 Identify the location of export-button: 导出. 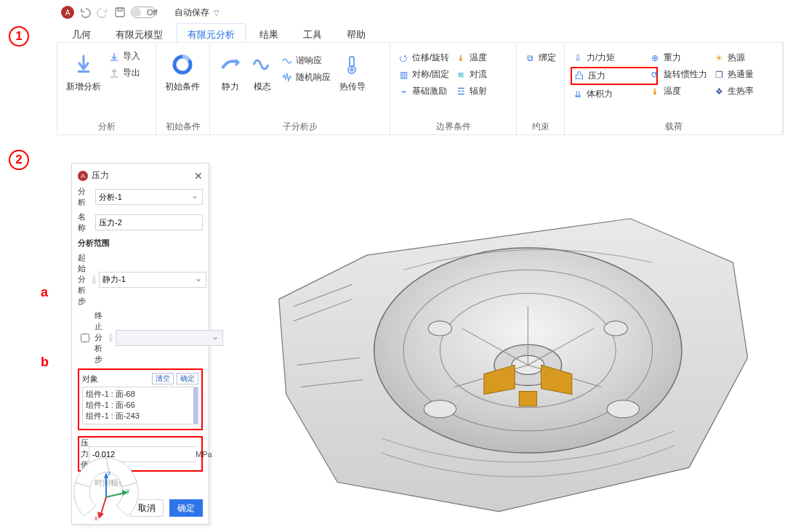
(124, 73).